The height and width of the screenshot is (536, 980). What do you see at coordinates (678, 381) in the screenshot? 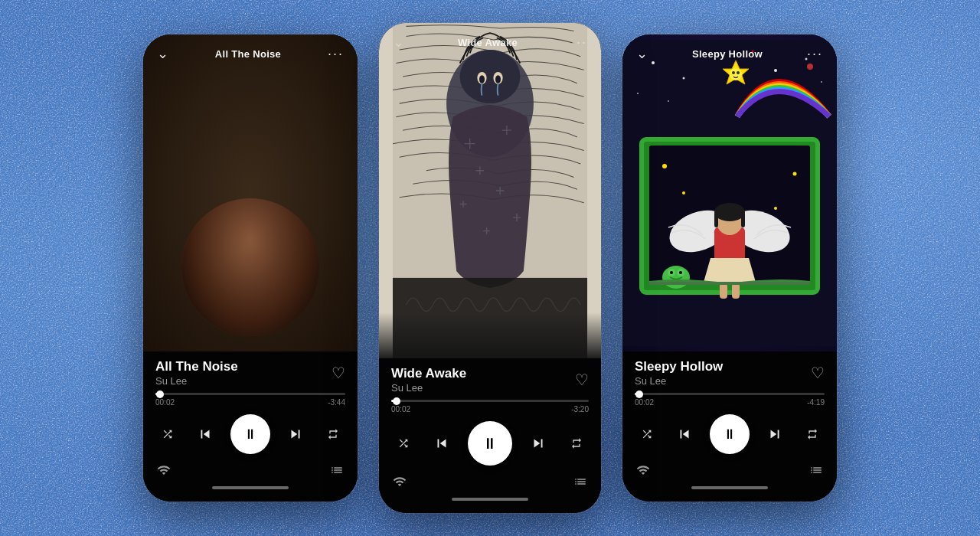
I see `phone-3-track-artist: Su Lee` at bounding box center [678, 381].